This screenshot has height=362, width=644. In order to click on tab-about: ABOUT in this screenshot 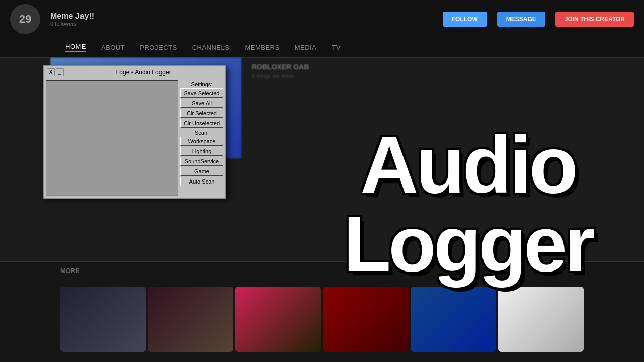, I will do `click(113, 47)`.